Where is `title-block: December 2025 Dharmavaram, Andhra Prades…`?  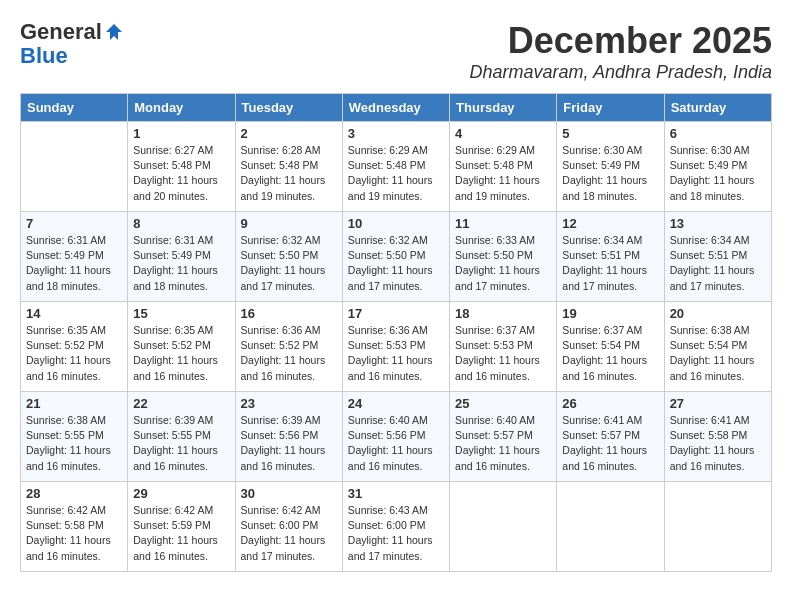
title-block: December 2025 Dharmavaram, Andhra Prades… is located at coordinates (621, 52).